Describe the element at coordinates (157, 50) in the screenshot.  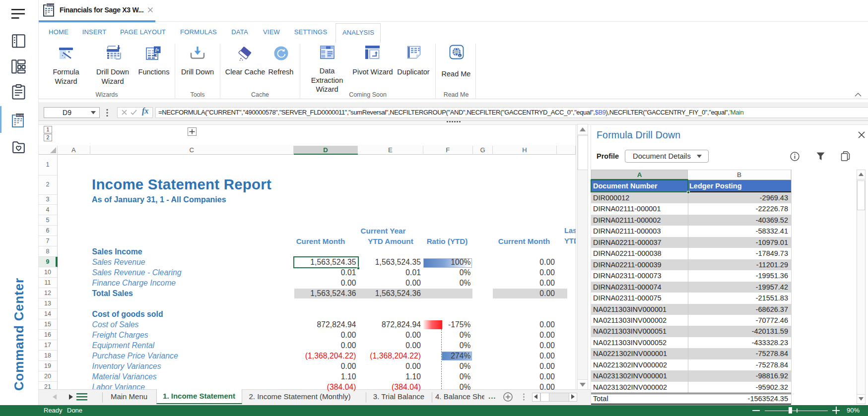
I see `svg-text: fx` at that location.